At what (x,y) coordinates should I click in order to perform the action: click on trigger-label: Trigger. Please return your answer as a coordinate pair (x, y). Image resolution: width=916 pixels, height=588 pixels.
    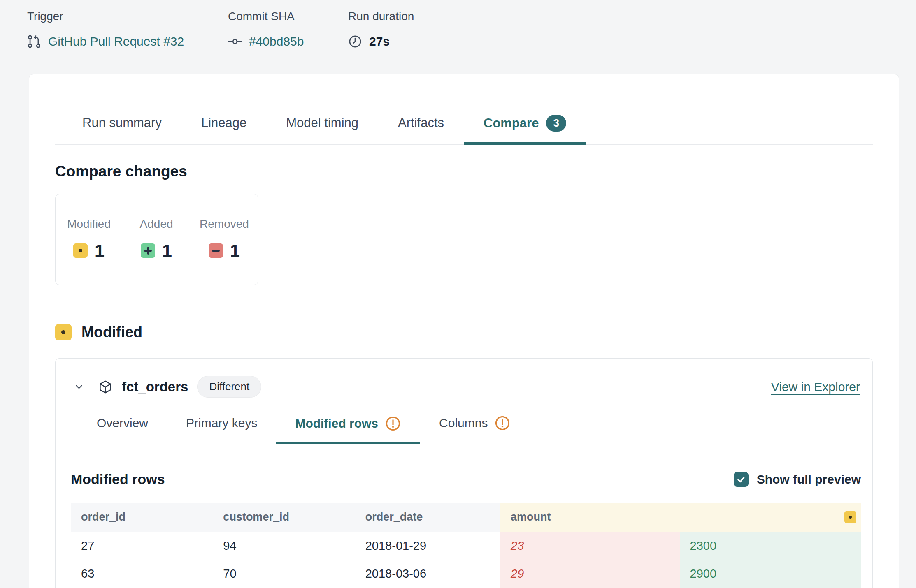
    Looking at the image, I should click on (117, 16).